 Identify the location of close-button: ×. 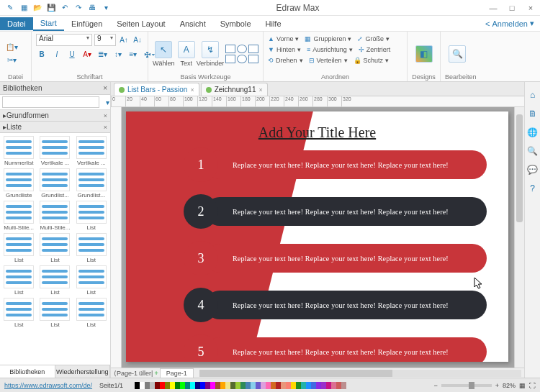
(531, 8).